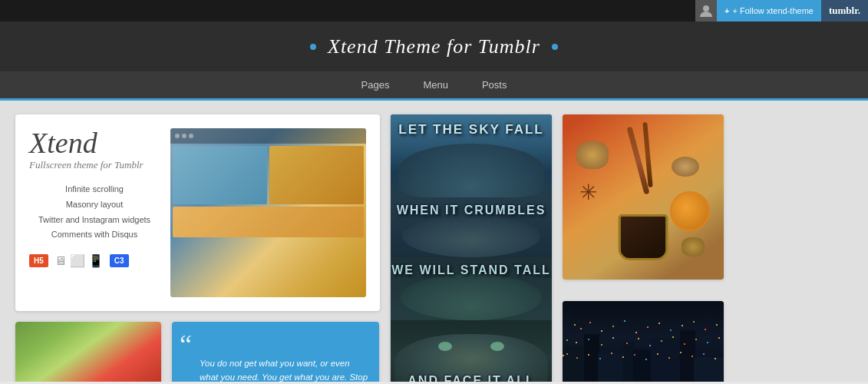 This screenshot has width=868, height=384. What do you see at coordinates (94, 190) in the screenshot?
I see `feature-item: Infinite scrolling` at bounding box center [94, 190].